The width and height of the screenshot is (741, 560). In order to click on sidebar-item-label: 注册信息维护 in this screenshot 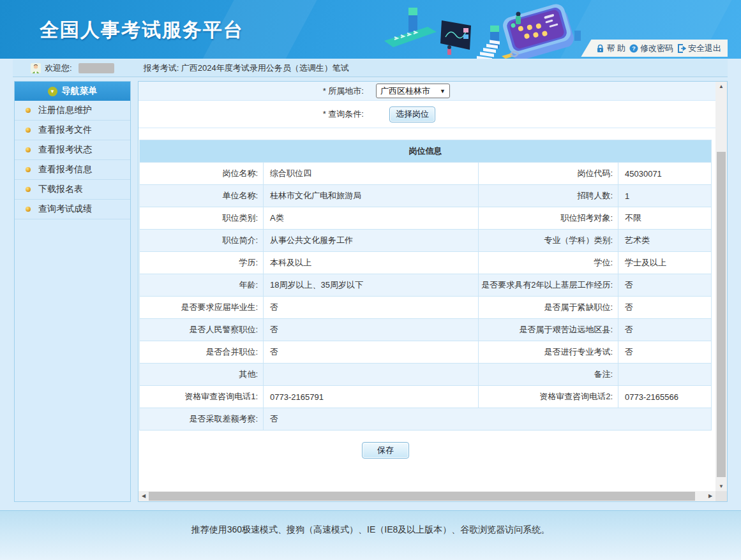, I will do `click(65, 110)`.